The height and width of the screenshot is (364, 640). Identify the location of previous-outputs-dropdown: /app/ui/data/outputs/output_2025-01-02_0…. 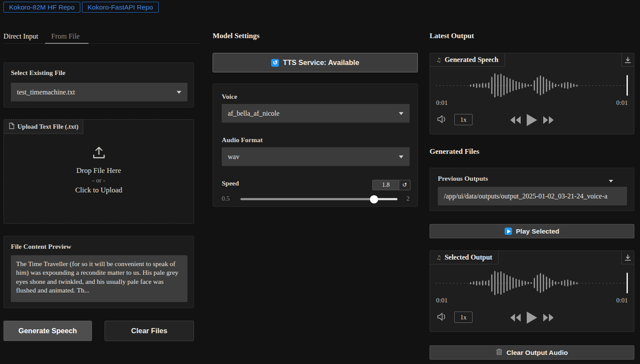
(532, 196).